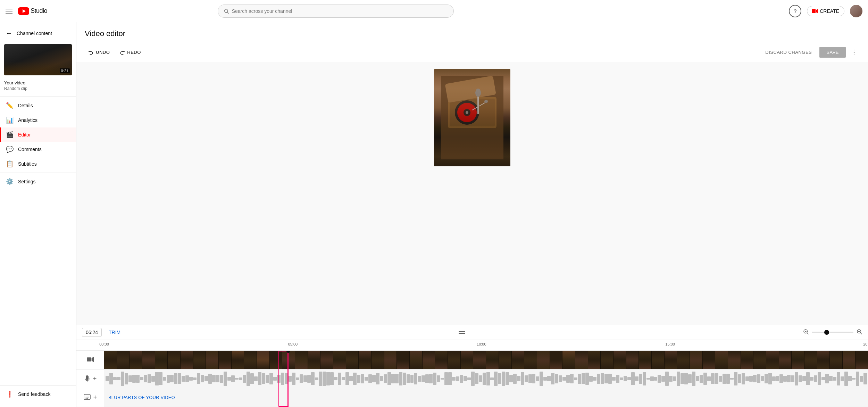 The width and height of the screenshot is (868, 407). I want to click on sidebar-item-settings: ⚙️ Settings, so click(38, 182).